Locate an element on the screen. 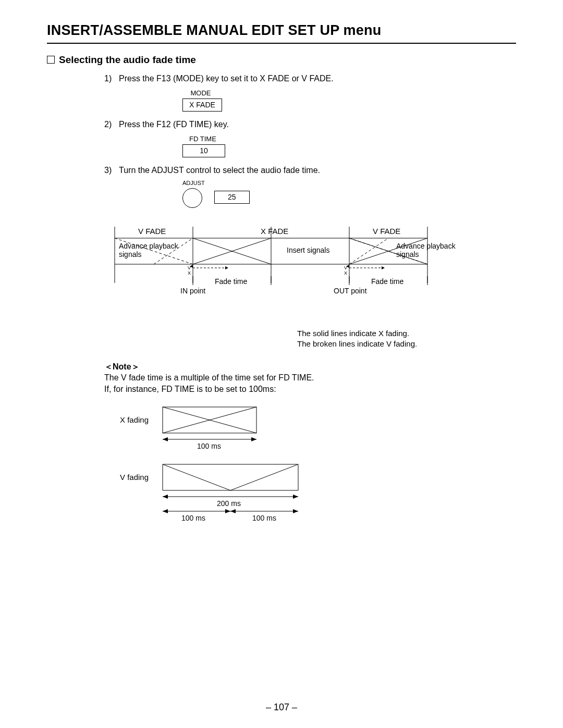  diagram-insert: Insert signals is located at coordinates (308, 250).